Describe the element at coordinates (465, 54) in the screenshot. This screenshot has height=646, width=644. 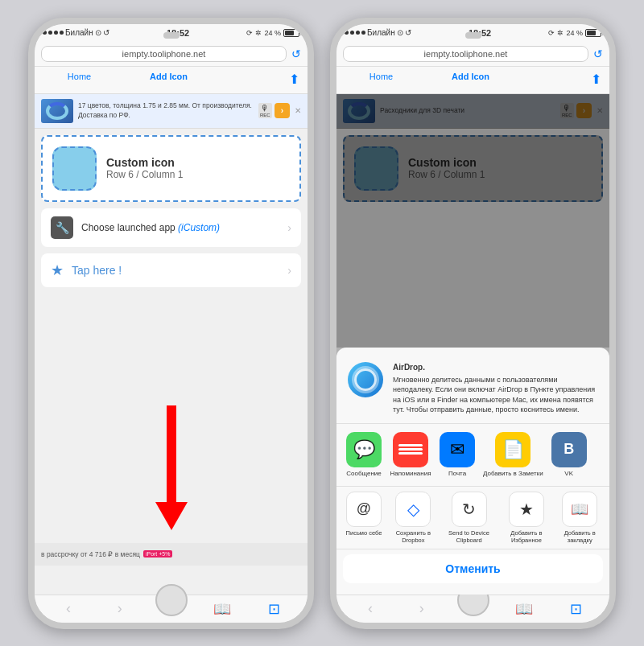
I see `phone2-url-field: iempty.tooliphone.net` at that location.